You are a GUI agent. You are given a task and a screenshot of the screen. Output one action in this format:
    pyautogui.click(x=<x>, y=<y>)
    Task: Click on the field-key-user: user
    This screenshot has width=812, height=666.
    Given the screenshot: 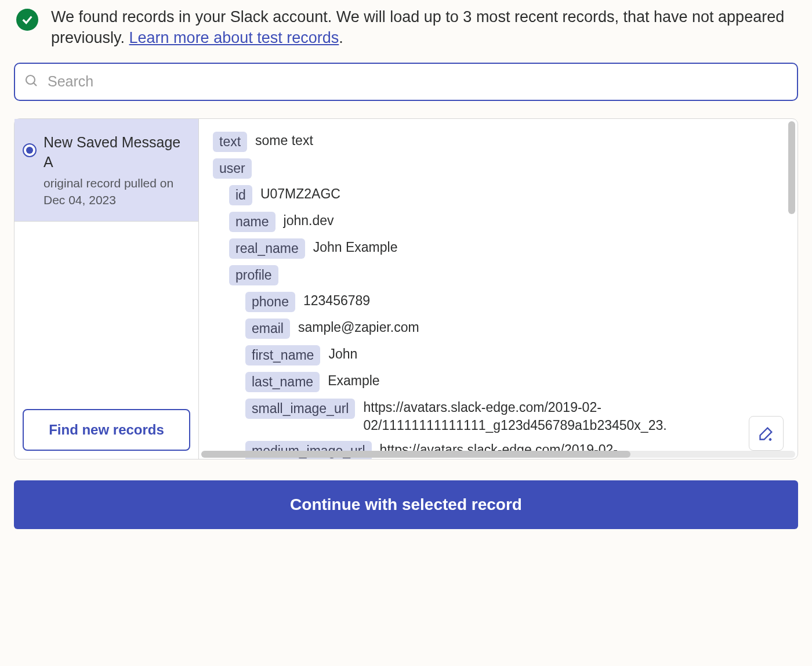 What is the action you would take?
    pyautogui.click(x=232, y=168)
    